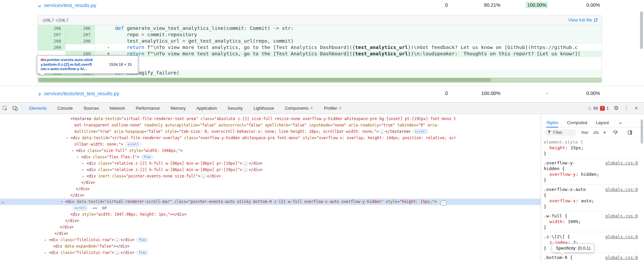  What do you see at coordinates (552, 123) in the screenshot?
I see `styles-tab-styles: Styles` at bounding box center [552, 123].